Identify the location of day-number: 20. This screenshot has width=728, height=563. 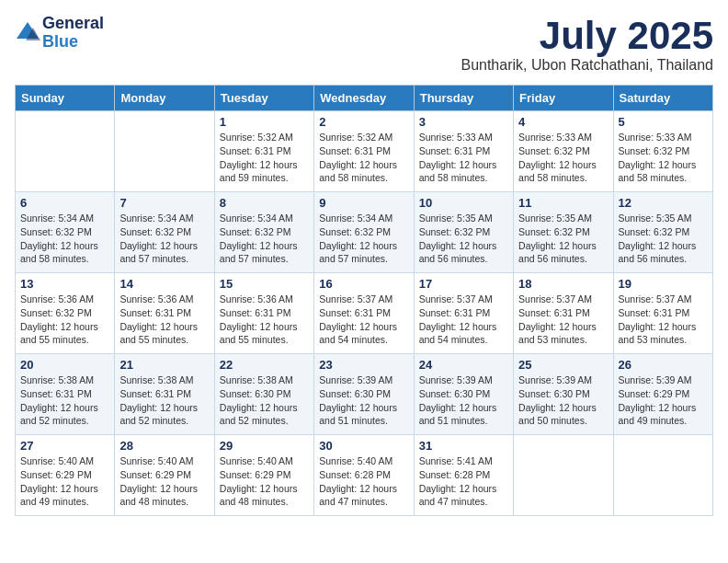
(64, 364).